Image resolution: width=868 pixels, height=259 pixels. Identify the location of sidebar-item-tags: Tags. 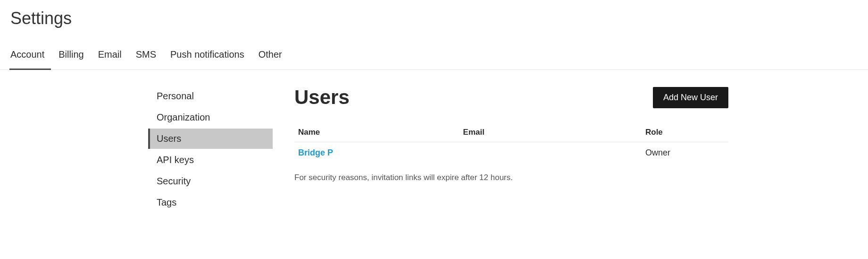
(210, 202).